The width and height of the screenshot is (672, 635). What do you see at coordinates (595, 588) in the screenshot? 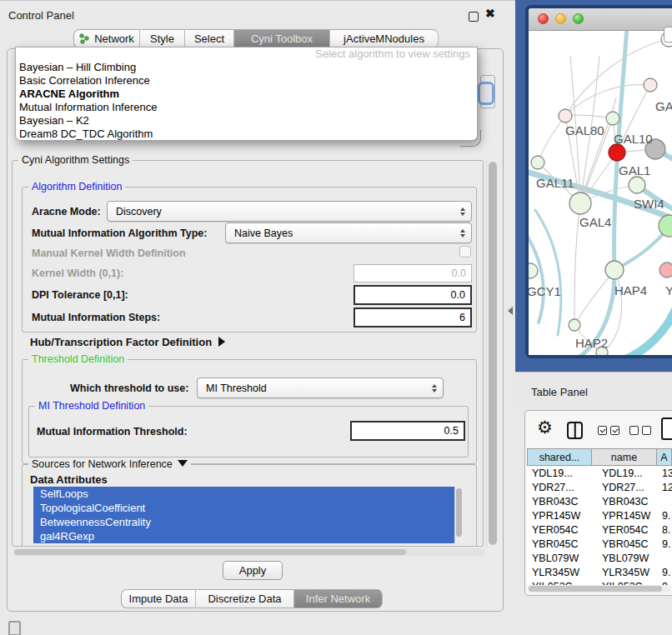
I see `table-horizontal-scrollbar-thumb` at bounding box center [595, 588].